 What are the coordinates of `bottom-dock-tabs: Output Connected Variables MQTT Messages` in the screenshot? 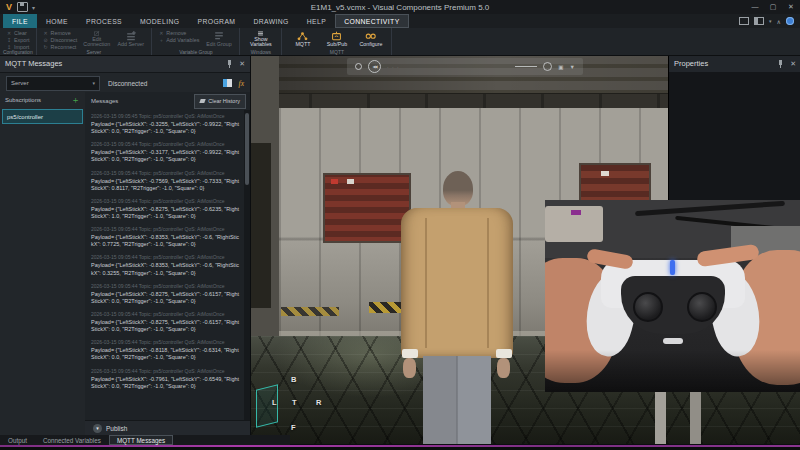 It's located at (145, 440).